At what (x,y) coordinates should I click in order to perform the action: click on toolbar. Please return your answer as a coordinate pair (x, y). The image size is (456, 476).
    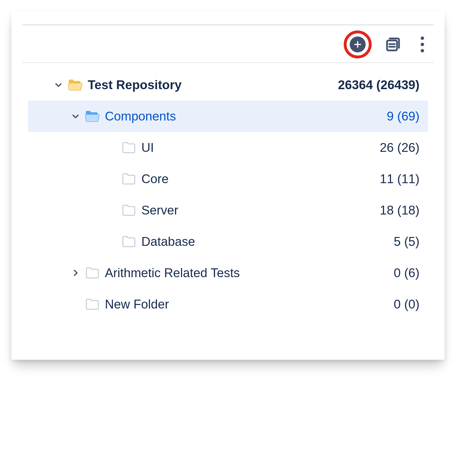
    Looking at the image, I should click on (228, 44).